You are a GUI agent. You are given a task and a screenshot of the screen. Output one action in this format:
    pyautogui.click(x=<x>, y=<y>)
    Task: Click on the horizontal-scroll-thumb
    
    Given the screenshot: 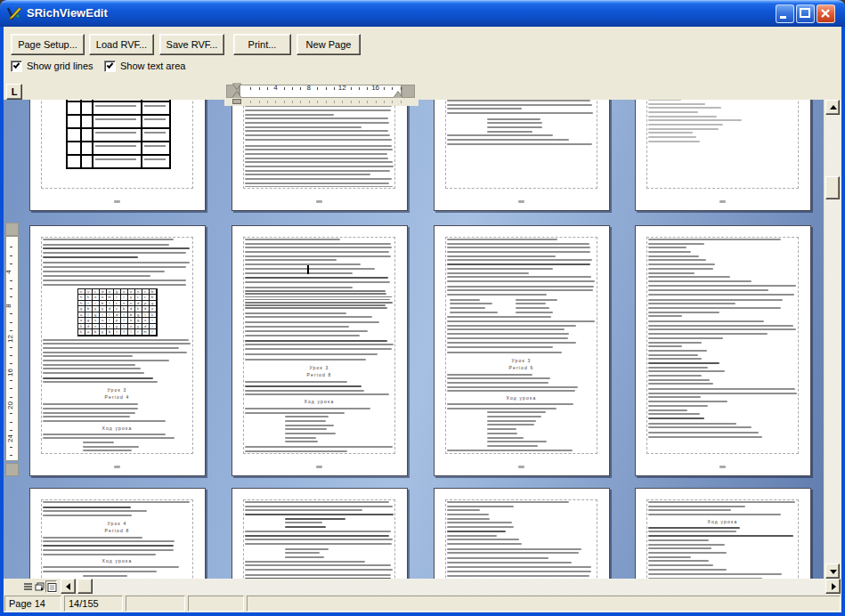 What is the action you would take?
    pyautogui.click(x=85, y=586)
    